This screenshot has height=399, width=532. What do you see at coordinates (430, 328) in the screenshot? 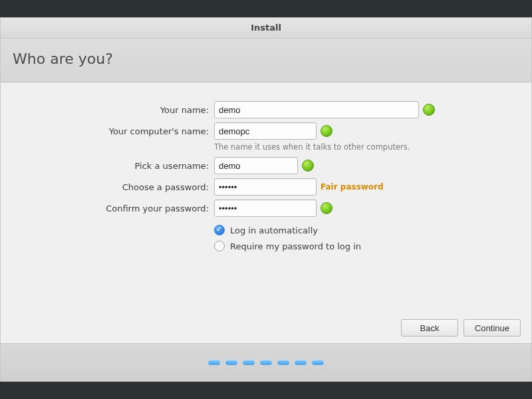
I see `back-button: Back` at bounding box center [430, 328].